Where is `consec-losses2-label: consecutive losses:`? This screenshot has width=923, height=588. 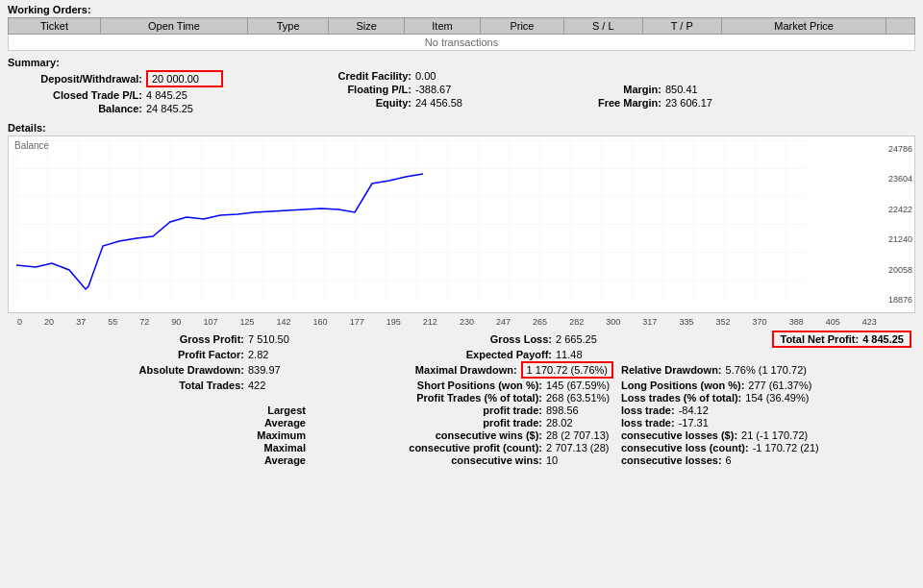 consec-losses2-label: consecutive losses: is located at coordinates (671, 460).